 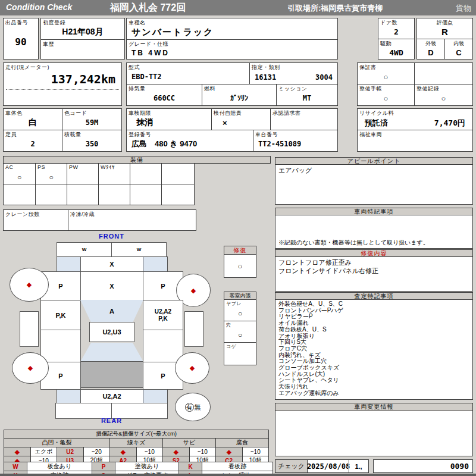 I want to click on vehicle-history-cell: 車歴, so click(x=83, y=49).